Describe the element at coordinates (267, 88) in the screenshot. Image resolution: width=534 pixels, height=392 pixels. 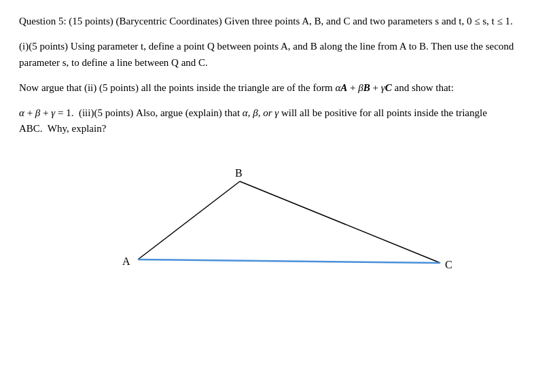
I see `part-ii-text: Now argue that (ii) (5 points) all the p…` at that location.